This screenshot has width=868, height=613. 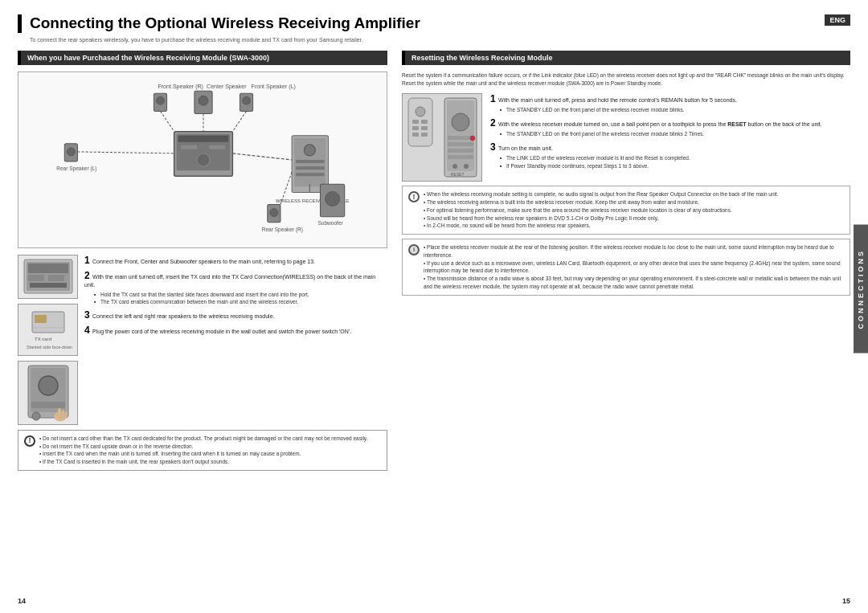 I want to click on info-line-1: • When the wireless receiving module set…, so click(x=601, y=194).